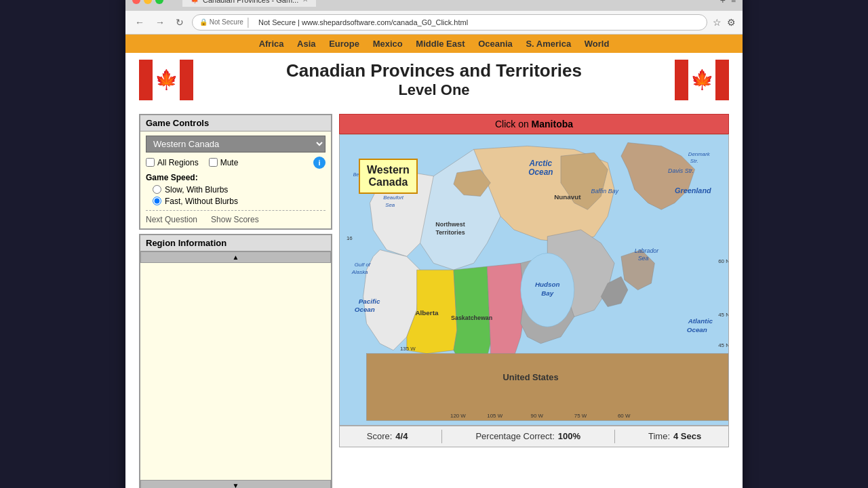  I want to click on browser-tab: 🍁 Canadian Provinces - Gam... ✕, so click(250, 3).